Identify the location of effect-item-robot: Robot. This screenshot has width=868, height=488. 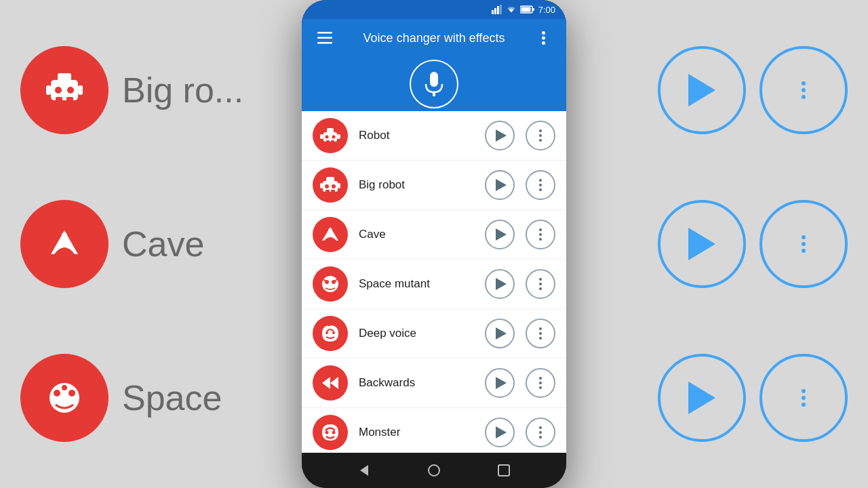
(434, 136).